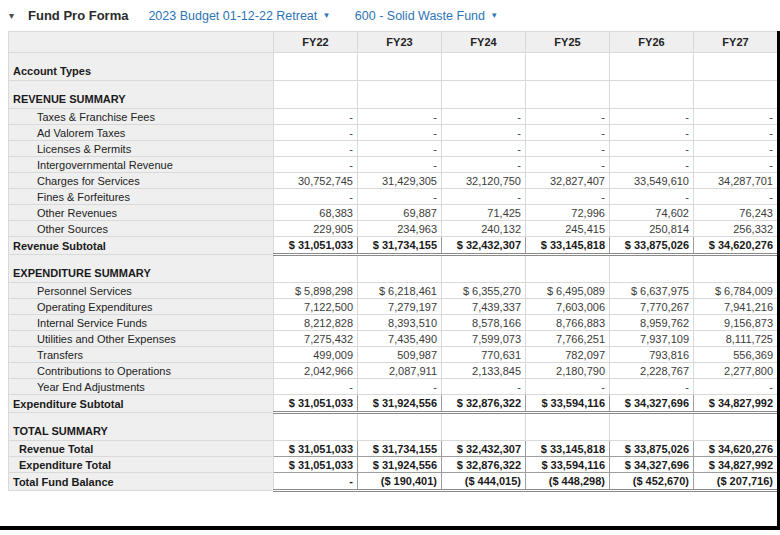  Describe the element at coordinates (400, 404) in the screenshot. I see `cell-fy23: $ 31,924,556` at that location.